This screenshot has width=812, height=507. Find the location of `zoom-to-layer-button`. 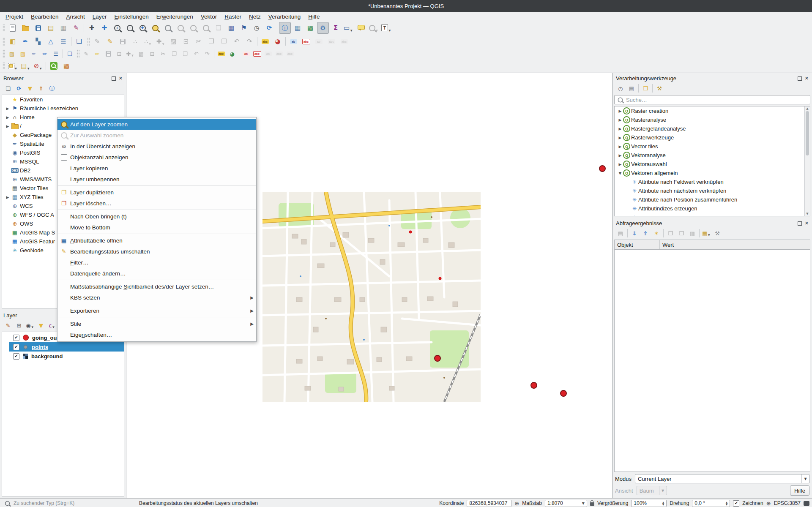

zoom-to-layer-button is located at coordinates (155, 28).